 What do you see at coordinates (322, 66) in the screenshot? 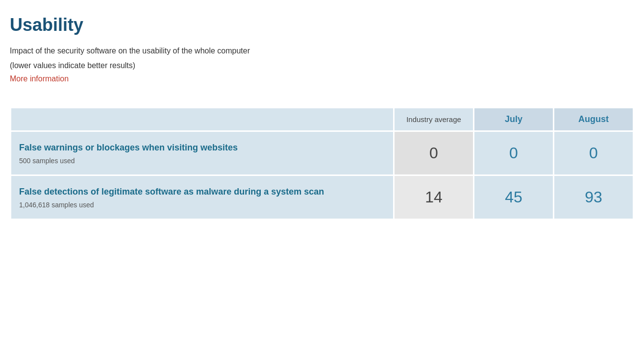
I see `description-line2: (lower values indicate better results)` at bounding box center [322, 66].